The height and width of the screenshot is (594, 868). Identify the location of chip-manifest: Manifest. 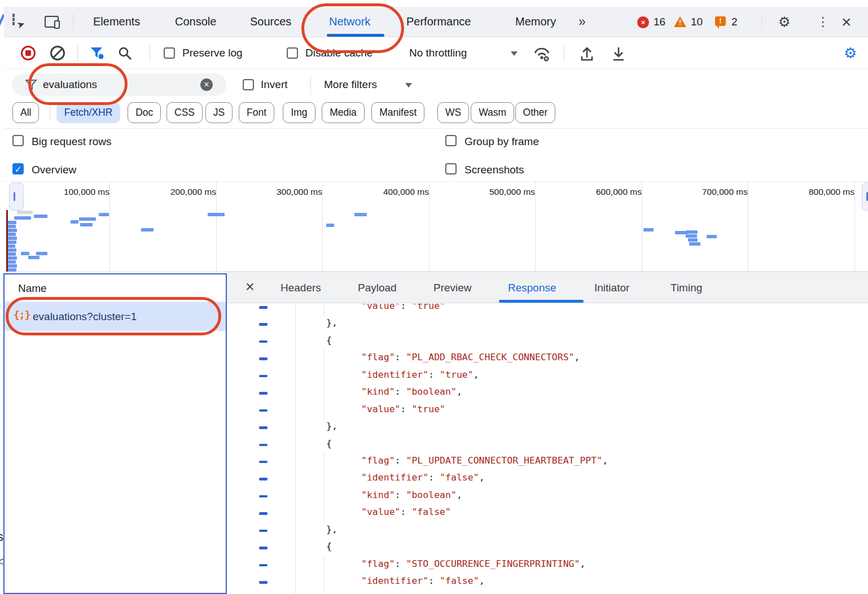
(398, 113).